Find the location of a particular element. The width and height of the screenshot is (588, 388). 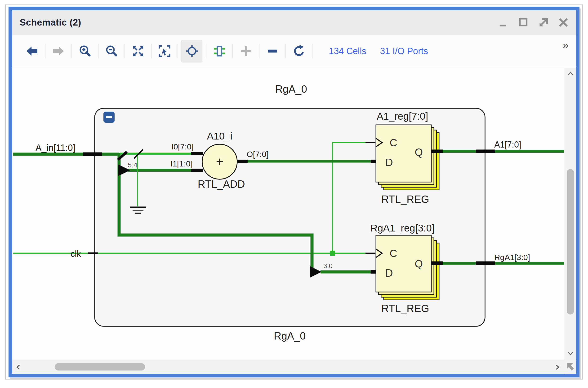

zoom-in-icon is located at coordinates (85, 51).